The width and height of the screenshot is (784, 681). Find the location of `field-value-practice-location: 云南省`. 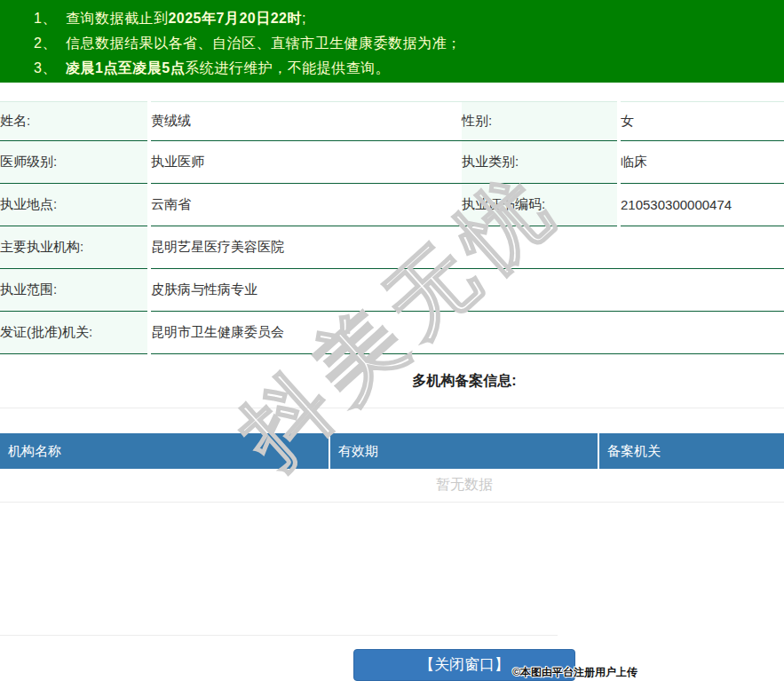

field-value-practice-location: 云南省 is located at coordinates (305, 205).